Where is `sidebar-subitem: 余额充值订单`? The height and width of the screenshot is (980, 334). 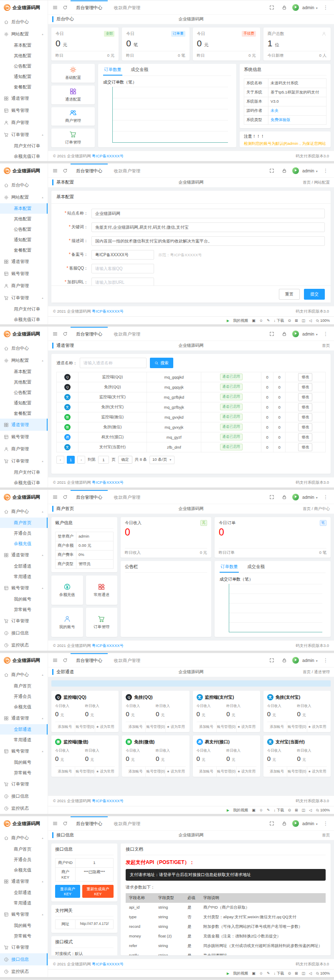
sidebar-subitem: 余额充值订单 is located at coordinates (24, 156).